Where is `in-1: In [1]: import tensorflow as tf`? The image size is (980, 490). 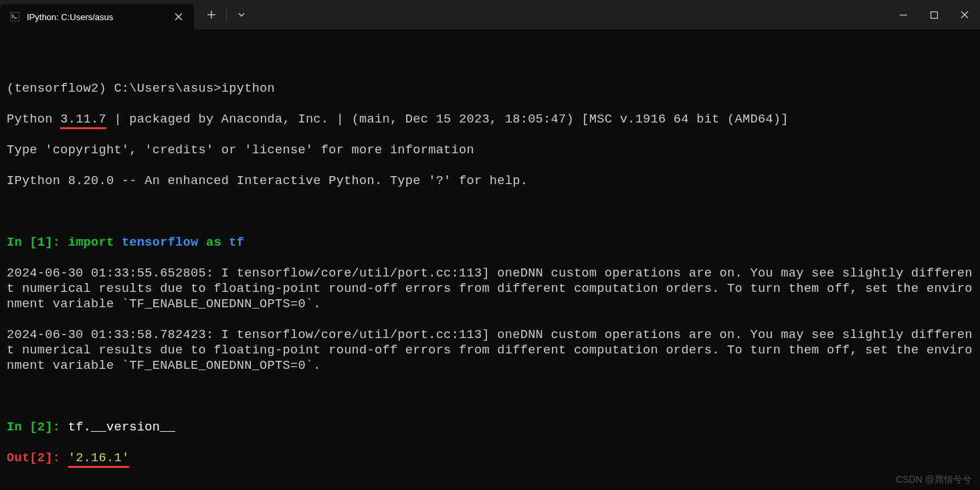
in-1: In [1]: import tensorflow as tf is located at coordinates (490, 242).